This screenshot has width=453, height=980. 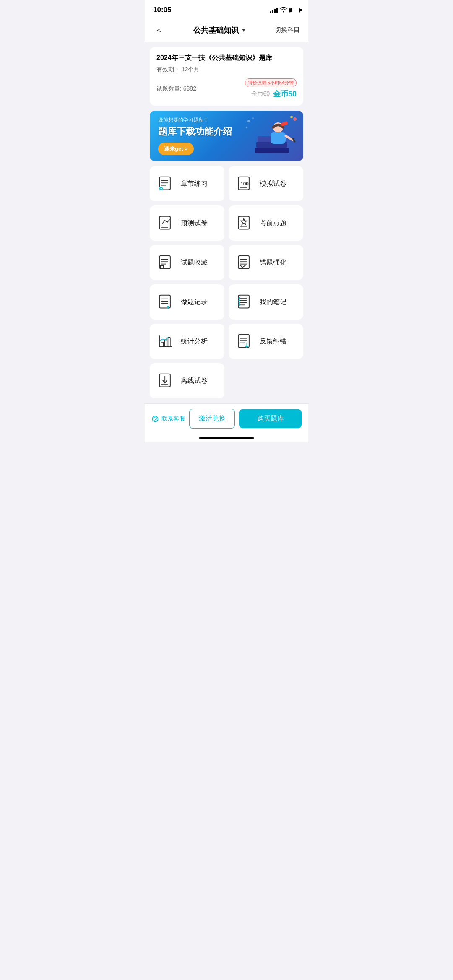 I want to click on home-bar, so click(x=226, y=438).